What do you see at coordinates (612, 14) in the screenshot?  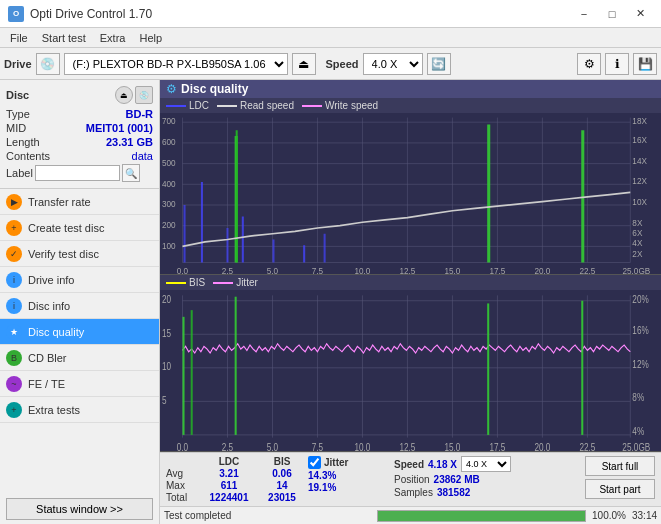 I see `maximize-button: □` at bounding box center [612, 14].